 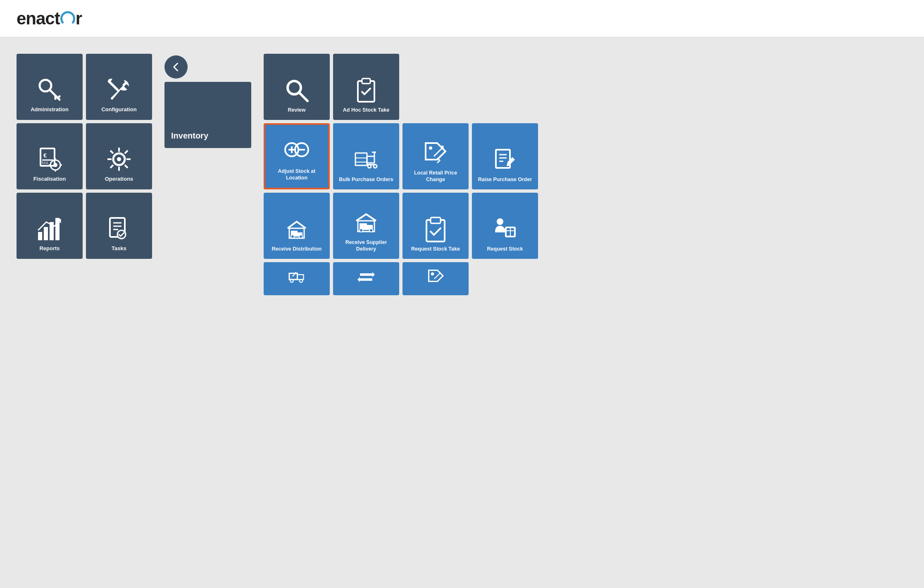 I want to click on back-button, so click(x=176, y=67).